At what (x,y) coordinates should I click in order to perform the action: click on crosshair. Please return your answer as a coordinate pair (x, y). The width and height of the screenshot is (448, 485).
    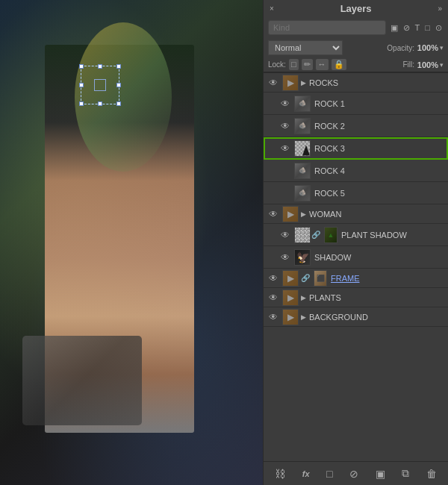
    Looking at the image, I should click on (100, 85).